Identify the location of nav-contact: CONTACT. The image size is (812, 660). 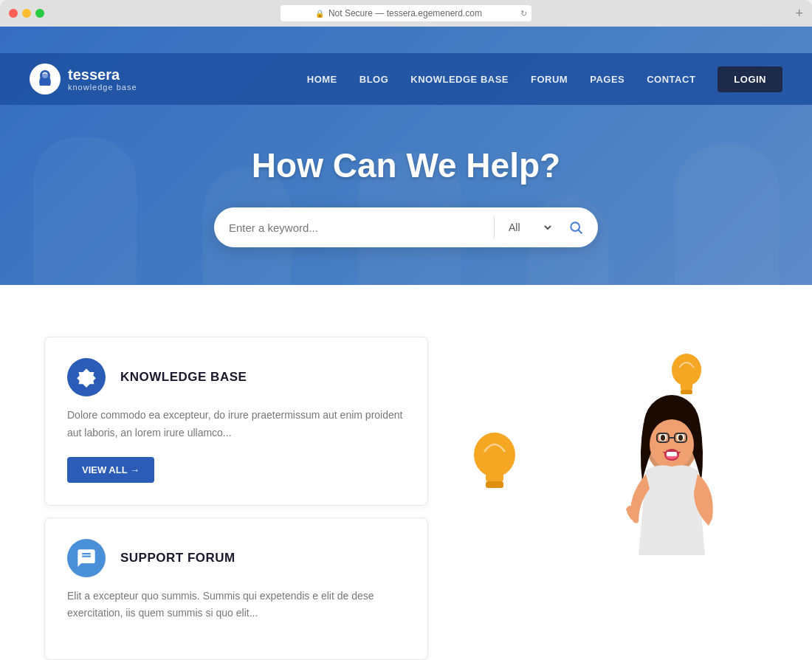
(671, 80).